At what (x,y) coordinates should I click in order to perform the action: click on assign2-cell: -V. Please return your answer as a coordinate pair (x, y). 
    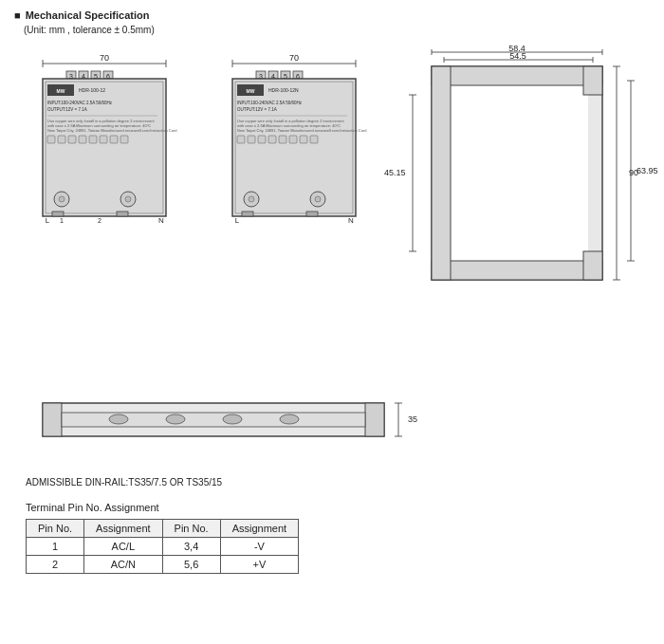
    Looking at the image, I should click on (259, 546).